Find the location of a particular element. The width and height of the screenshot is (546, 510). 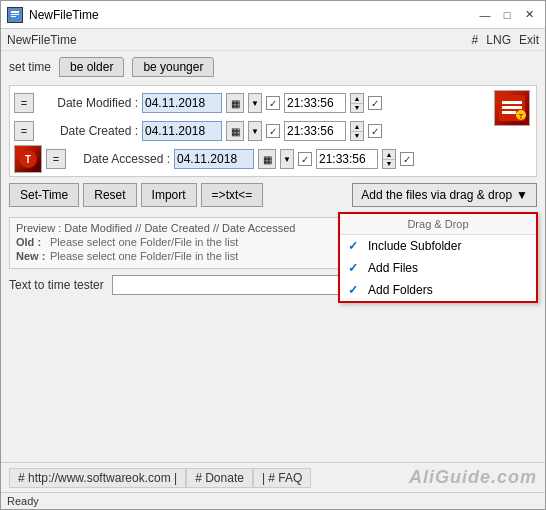

date-created-label: Date Created : is located at coordinates (88, 131).